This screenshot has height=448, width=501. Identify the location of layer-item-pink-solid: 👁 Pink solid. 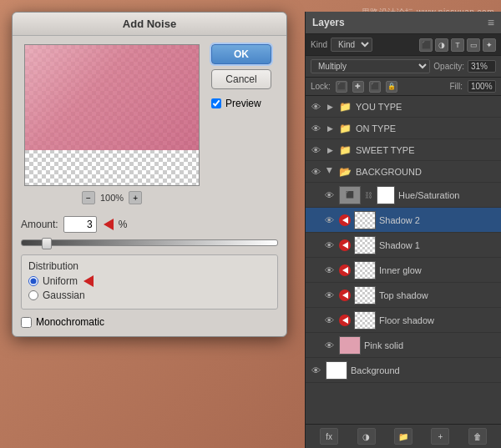
(403, 345).